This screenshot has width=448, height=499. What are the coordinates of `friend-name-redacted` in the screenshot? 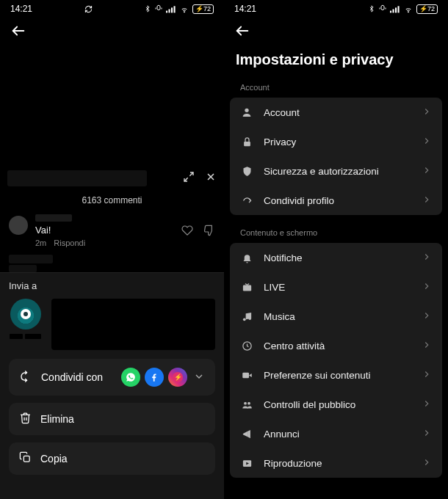 It's located at (26, 336).